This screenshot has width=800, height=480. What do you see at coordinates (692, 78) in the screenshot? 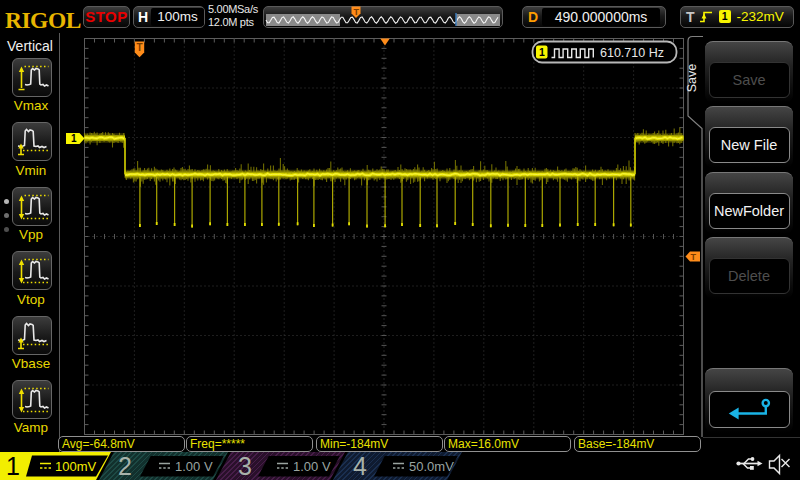
I see `svg-text: Save` at bounding box center [692, 78].